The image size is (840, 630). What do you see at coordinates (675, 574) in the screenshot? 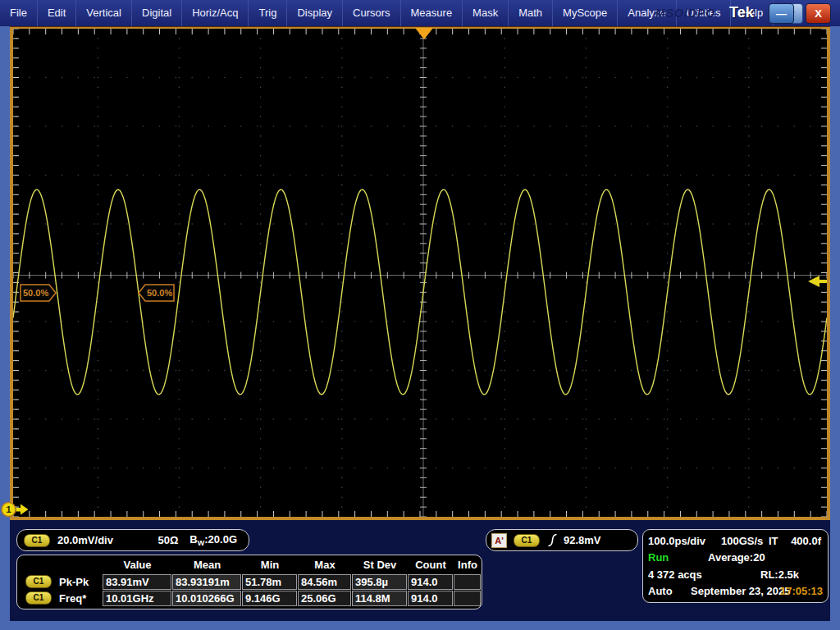
I see `acquisition-count: 4 372 acqs` at bounding box center [675, 574].